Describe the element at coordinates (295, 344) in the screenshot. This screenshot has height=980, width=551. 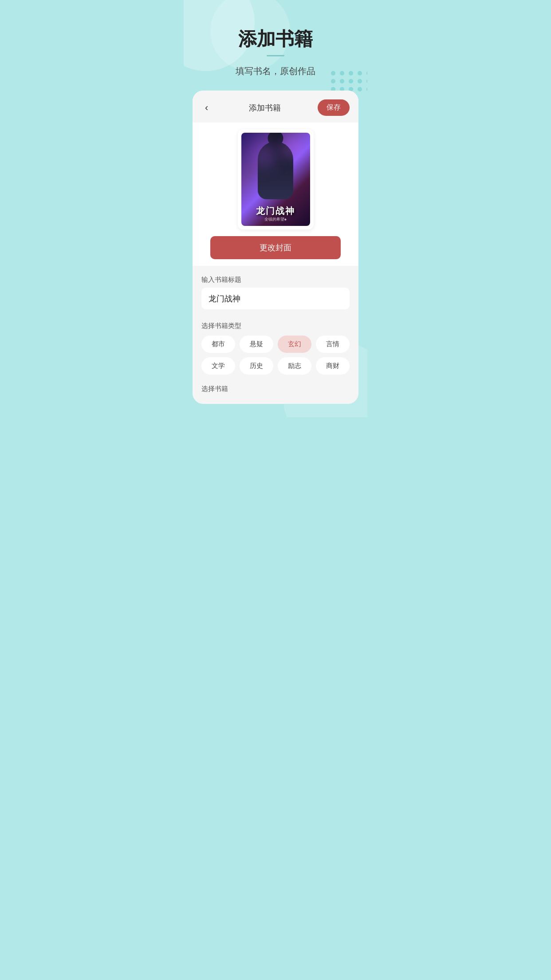
I see `genre-tag-fantasy: 玄幻` at that location.